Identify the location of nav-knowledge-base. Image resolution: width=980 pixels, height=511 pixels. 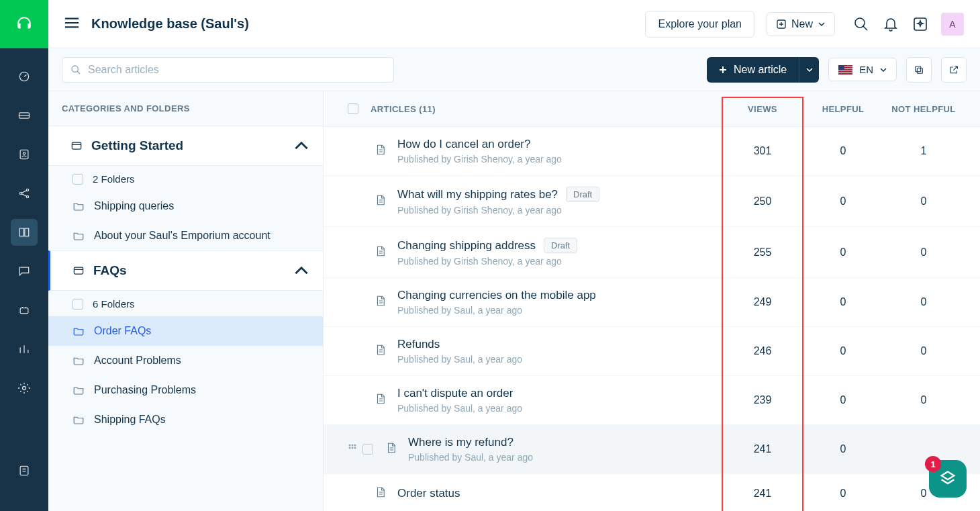
(24, 232).